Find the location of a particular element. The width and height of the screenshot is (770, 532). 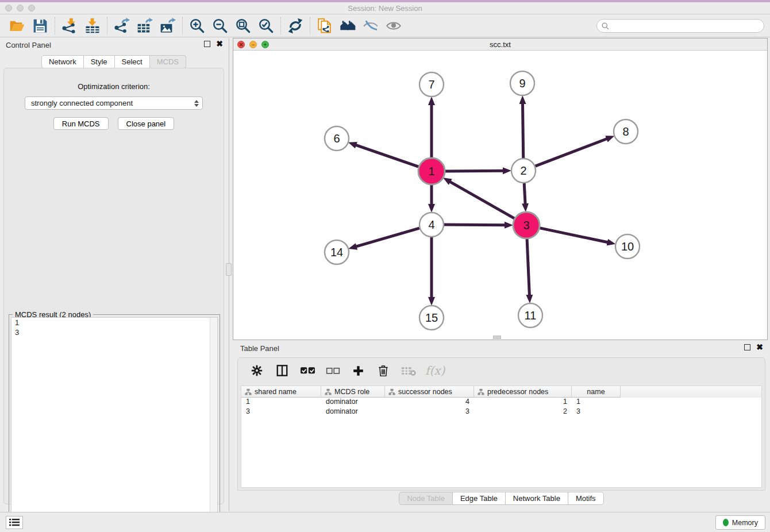

mcds-result-list: 13 is located at coordinates (114, 423).